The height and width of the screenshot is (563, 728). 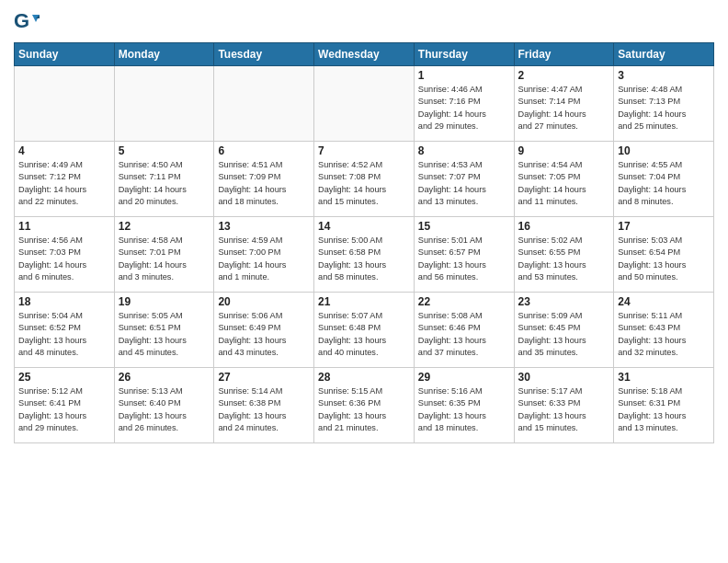 What do you see at coordinates (164, 330) in the screenshot?
I see `calendar-cell: 19Sunrise: 5:05 AMSunset: 6:51 PMDayligh…` at bounding box center [164, 330].